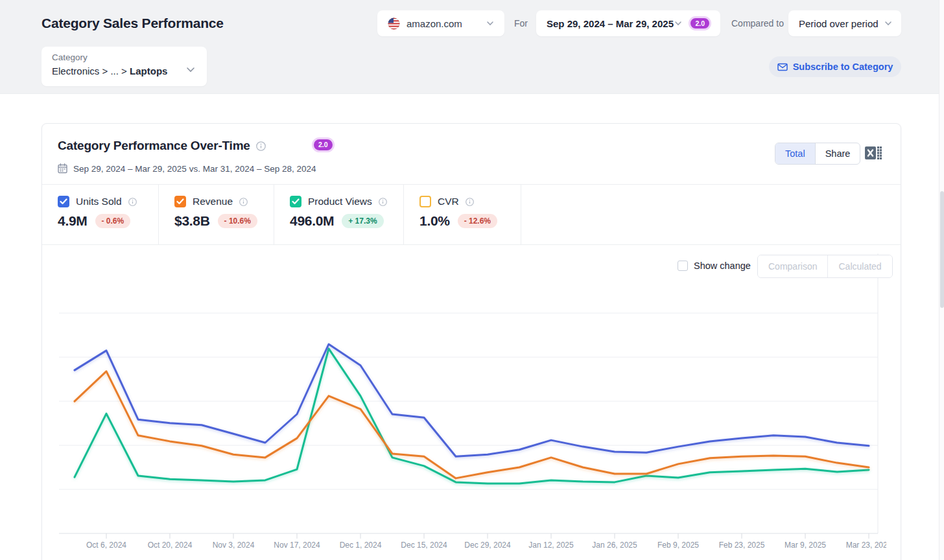 The width and height of the screenshot is (944, 560). What do you see at coordinates (338, 215) in the screenshot?
I see `metric-product-views: Product Views 496.0M + 17.3%` at bounding box center [338, 215].